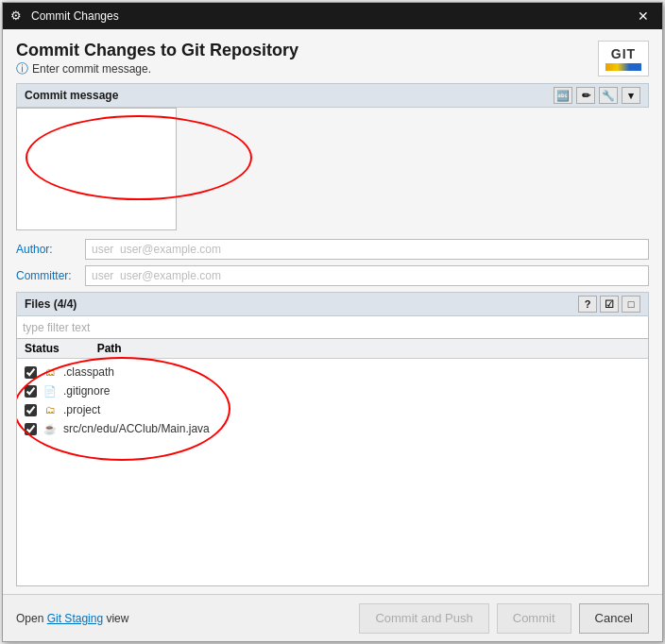 Image resolution: width=665 pixels, height=644 pixels. I want to click on edit-icon: ✏, so click(586, 95).